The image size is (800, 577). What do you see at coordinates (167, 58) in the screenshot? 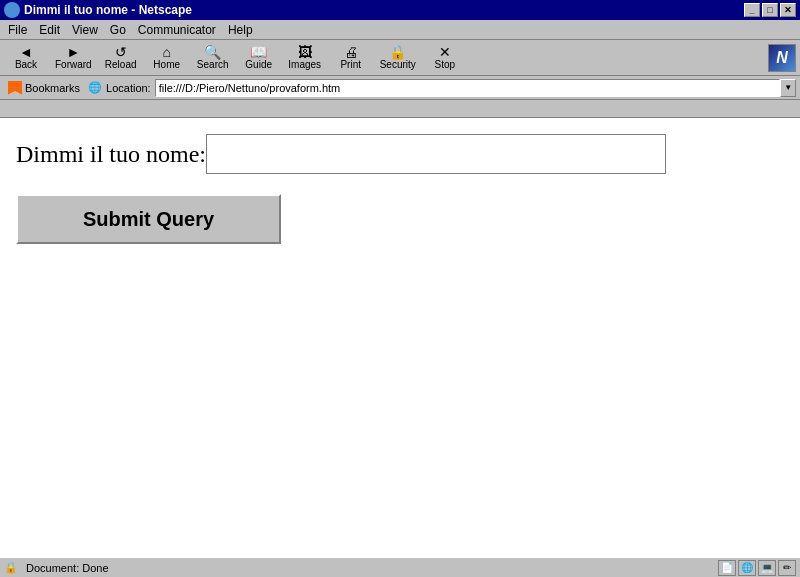
I see `home-button: ⌂ Home` at bounding box center [167, 58].